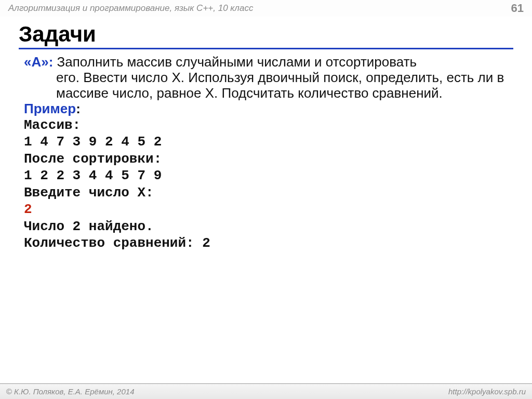  Describe the element at coordinates (266, 391) in the screenshot. I see `slide-footer: ©К.Ю. Поляков, Е.А. Ерёмин, 2014 http://…` at that location.